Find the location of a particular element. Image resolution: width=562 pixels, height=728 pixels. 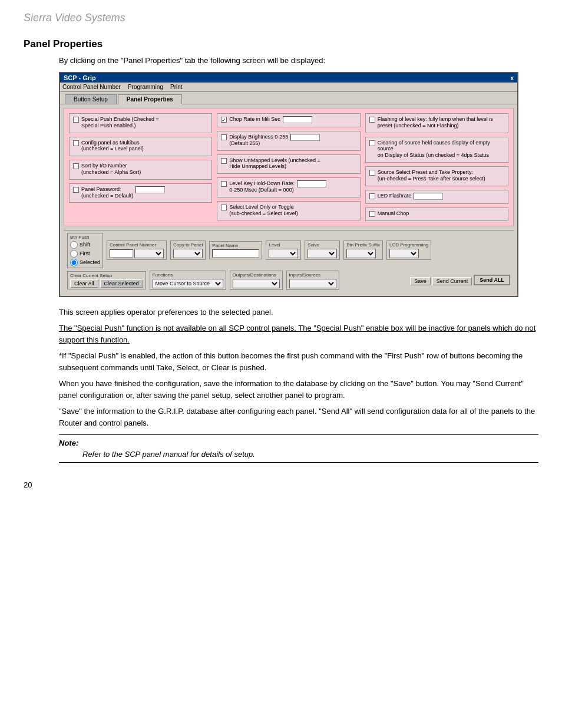

select-copy-to-panel is located at coordinates (188, 253).